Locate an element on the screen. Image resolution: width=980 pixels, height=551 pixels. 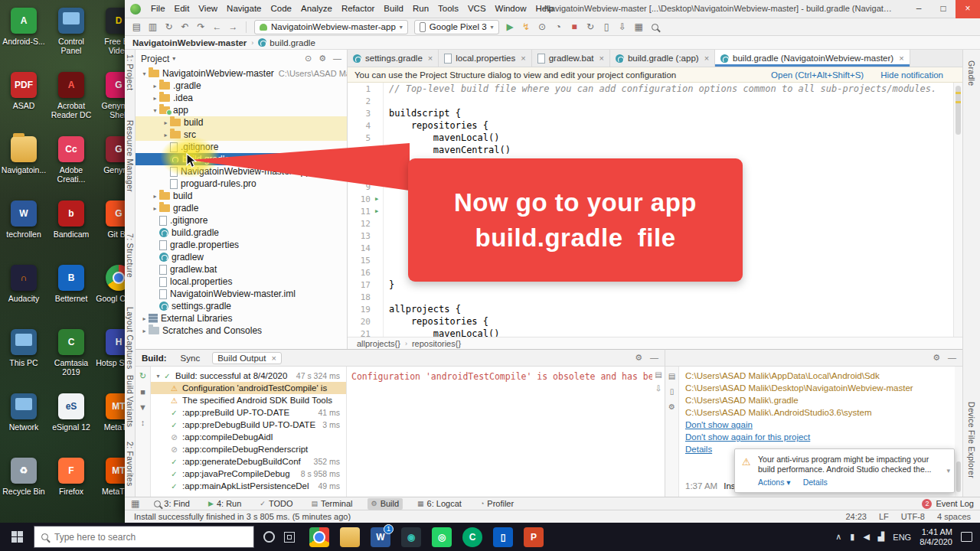
desktop-item-asad-pdf: PDFASAD is located at coordinates (24, 104).